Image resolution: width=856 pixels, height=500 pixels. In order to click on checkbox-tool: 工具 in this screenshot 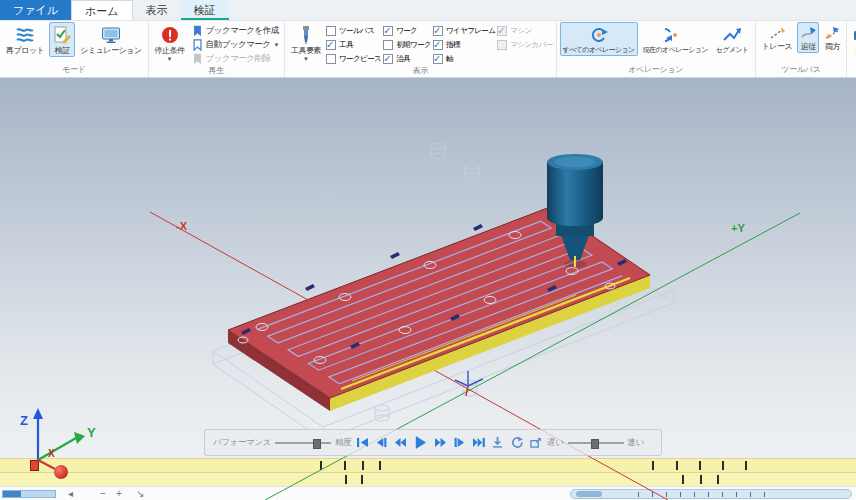, I will do `click(354, 44)`.